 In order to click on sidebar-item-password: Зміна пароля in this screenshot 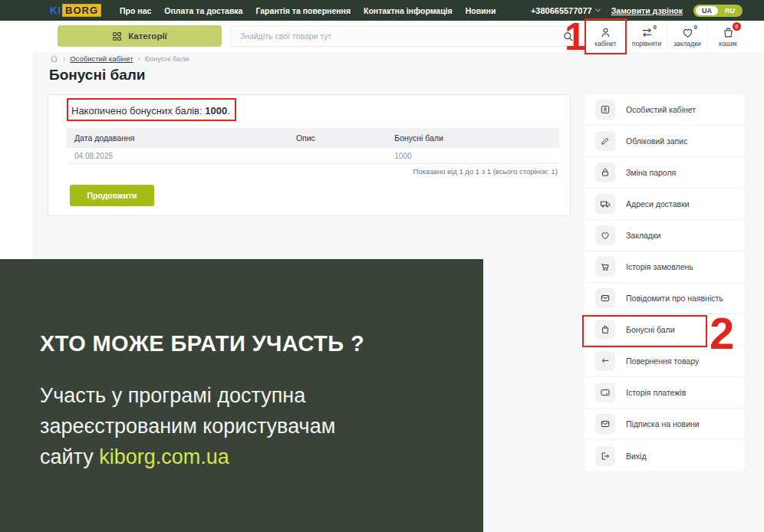, I will do `click(664, 173)`.